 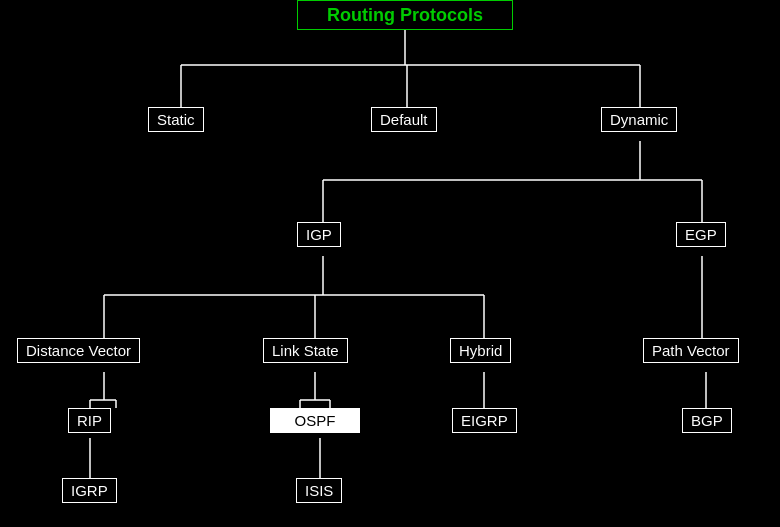 What do you see at coordinates (306, 350) in the screenshot?
I see `link-state-node: Link State` at bounding box center [306, 350].